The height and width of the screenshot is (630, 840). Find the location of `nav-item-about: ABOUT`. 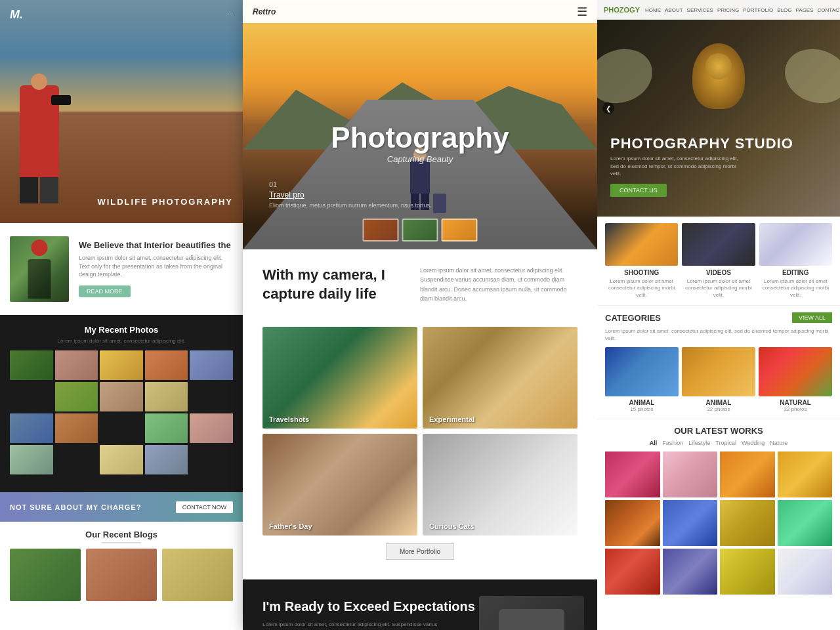

nav-item-about: ABOUT is located at coordinates (674, 10).